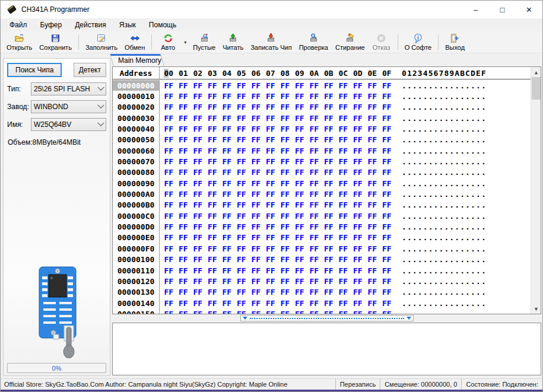 The width and height of the screenshot is (543, 392). Describe the element at coordinates (502, 9) in the screenshot. I see `maximize-button: □` at that location.